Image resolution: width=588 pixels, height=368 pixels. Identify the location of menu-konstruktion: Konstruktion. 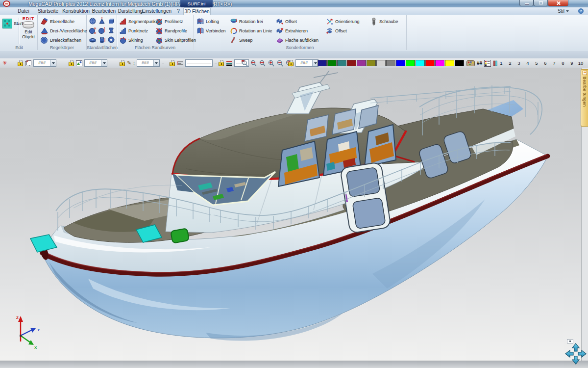
(76, 11).